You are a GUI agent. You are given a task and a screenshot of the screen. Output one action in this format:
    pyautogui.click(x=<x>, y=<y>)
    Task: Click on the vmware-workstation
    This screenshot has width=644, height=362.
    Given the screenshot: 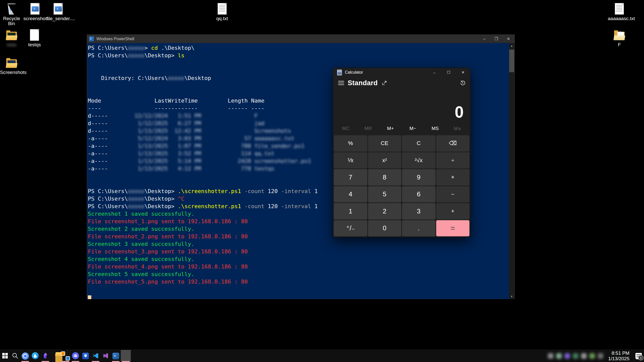 What is the action you would take?
    pyautogui.click(x=65, y=356)
    